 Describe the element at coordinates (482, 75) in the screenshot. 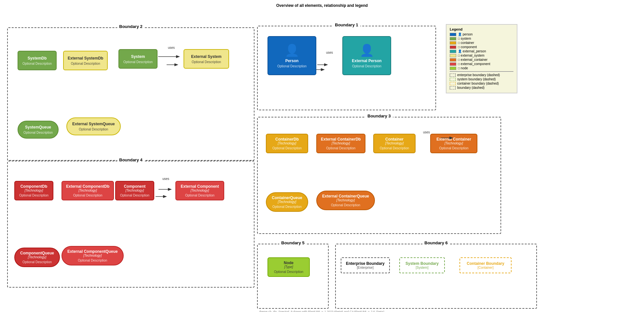

I see `legend-enterprise-boundary: enterprise boundary (dashed)` at that location.